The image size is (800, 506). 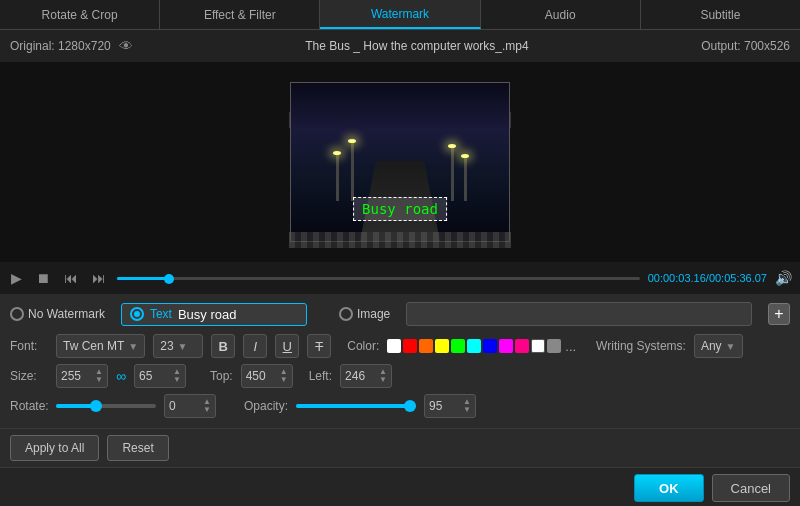 I want to click on filename: The Bus _ How the computer works_.mp4, so click(x=416, y=46).